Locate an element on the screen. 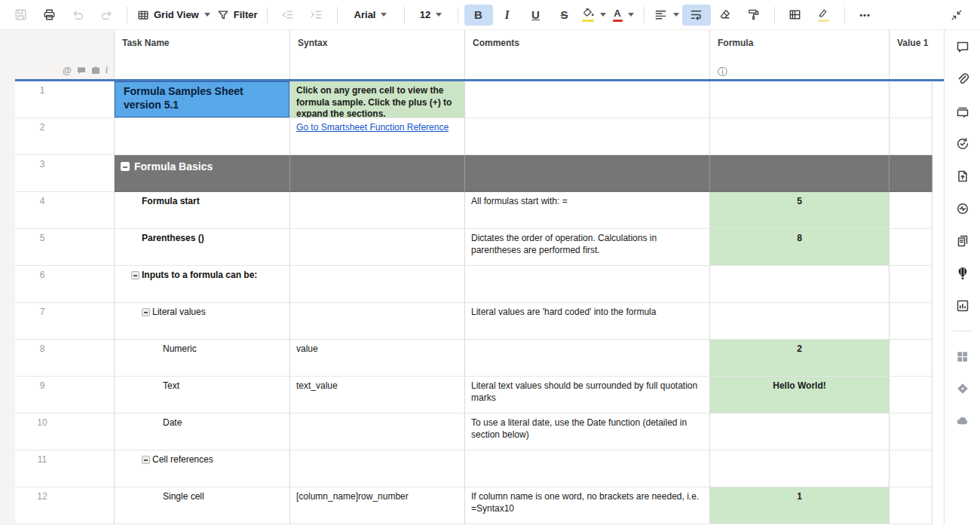 This screenshot has width=980, height=525. whats-new-button is located at coordinates (963, 273).